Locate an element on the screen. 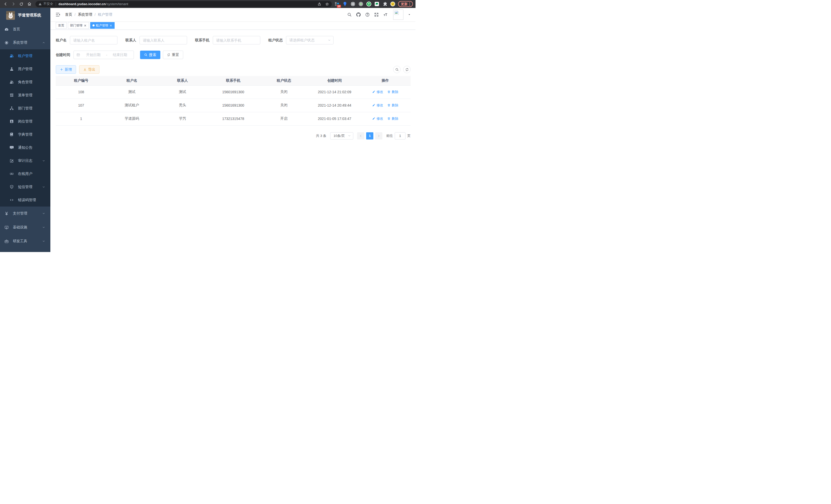 This screenshot has width=831, height=504. sidebar-item-label: 在线用户 is located at coordinates (25, 174).